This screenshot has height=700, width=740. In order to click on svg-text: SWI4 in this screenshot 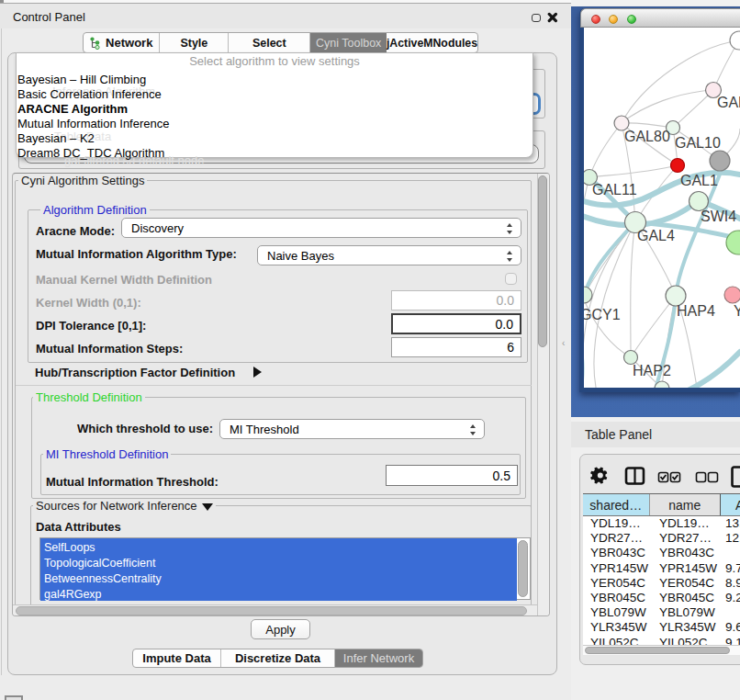, I will do `click(718, 217)`.